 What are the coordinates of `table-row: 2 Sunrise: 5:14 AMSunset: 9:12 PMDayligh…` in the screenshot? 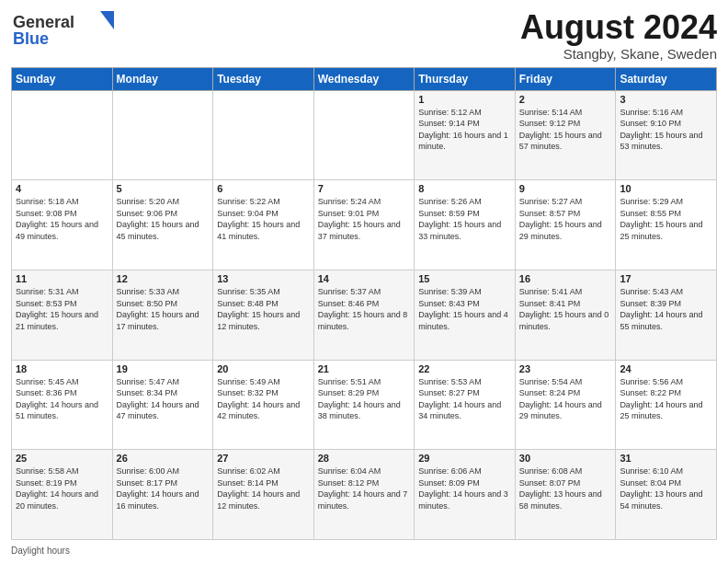 It's located at (565, 135).